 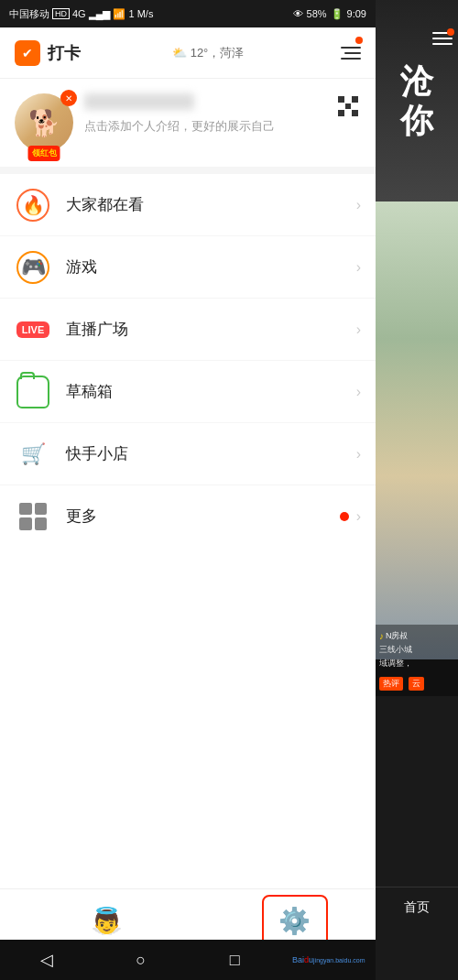 What do you see at coordinates (188, 53) in the screenshot?
I see `header: ✔ 打卡 ⛅ 12°，菏泽` at bounding box center [188, 53].